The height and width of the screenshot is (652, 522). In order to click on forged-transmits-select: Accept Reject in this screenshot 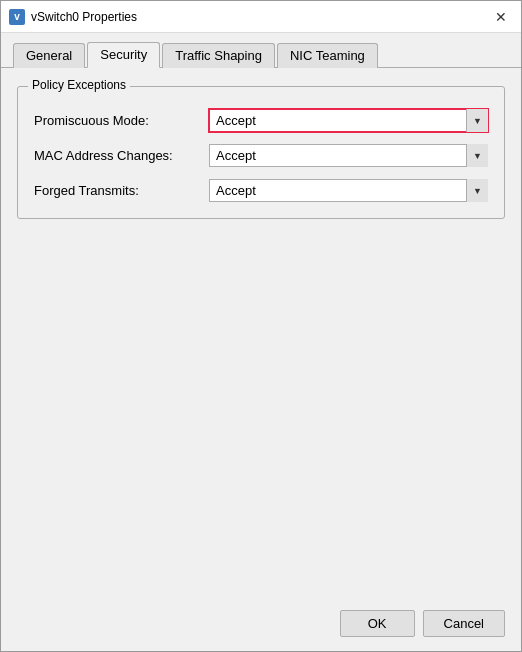, I will do `click(348, 190)`.